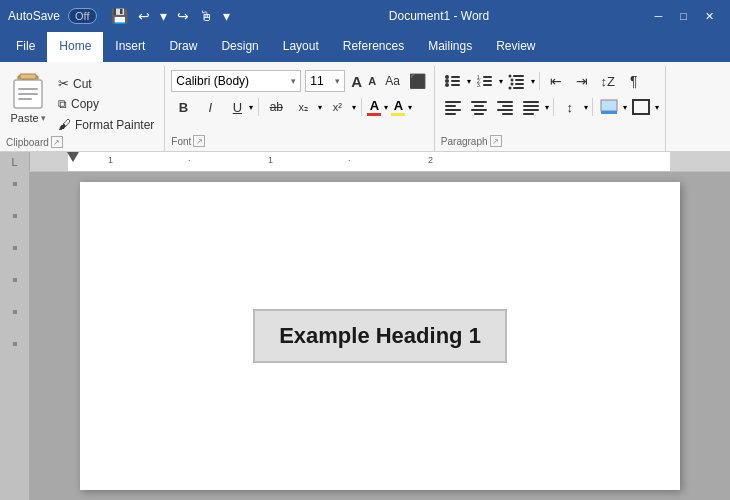 Image resolution: width=730 pixels, height=500 pixels. What do you see at coordinates (556, 81) in the screenshot?
I see `decrease-indent-button: ⇤` at bounding box center [556, 81].